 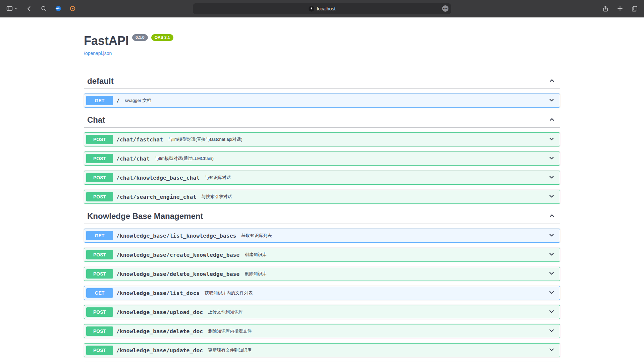 I want to click on api-title-row: FastAPI 0.1.0 OAS 3.1, so click(x=322, y=41).